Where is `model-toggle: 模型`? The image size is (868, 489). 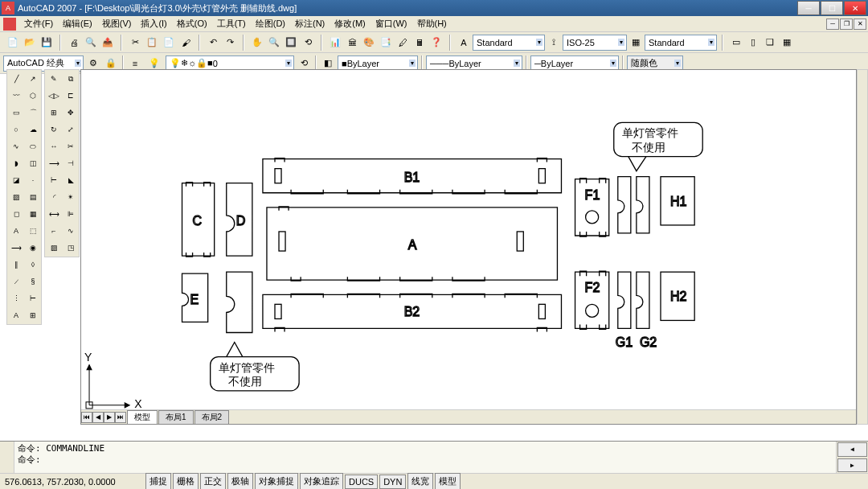 model-toggle: 模型 is located at coordinates (448, 481).